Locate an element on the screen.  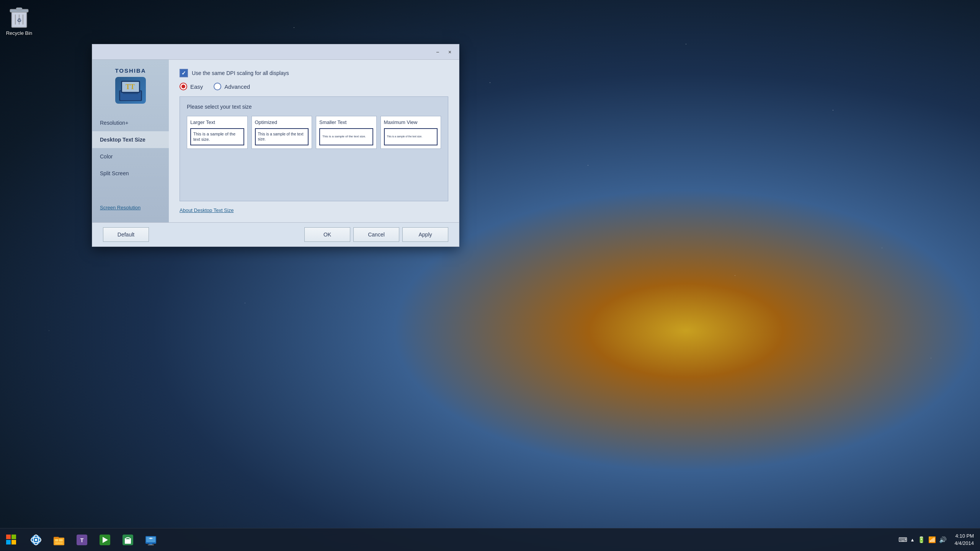
optimized-text-preview: This is a sample of the text size. is located at coordinates (282, 137).